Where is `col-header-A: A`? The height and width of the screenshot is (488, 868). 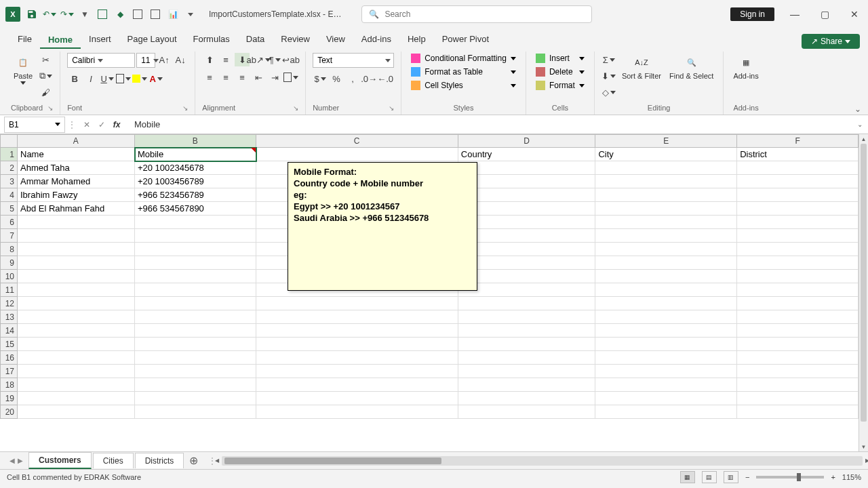 col-header-A: A is located at coordinates (76, 141).